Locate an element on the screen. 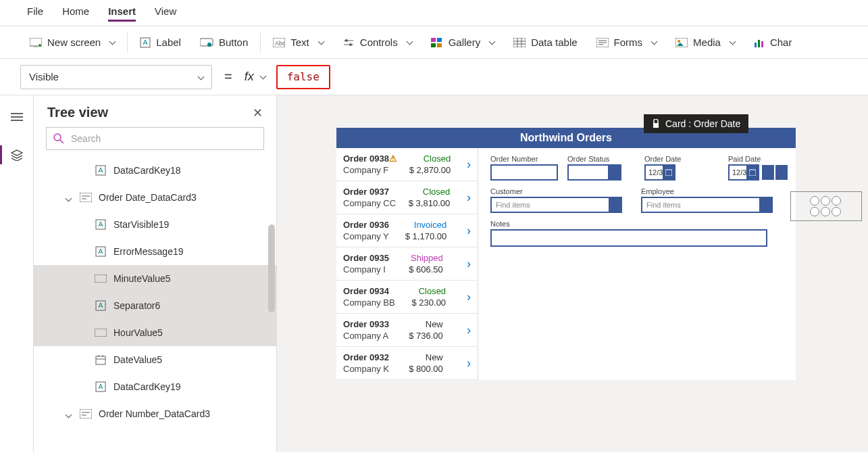  customer-combobox: Find items is located at coordinates (557, 205).